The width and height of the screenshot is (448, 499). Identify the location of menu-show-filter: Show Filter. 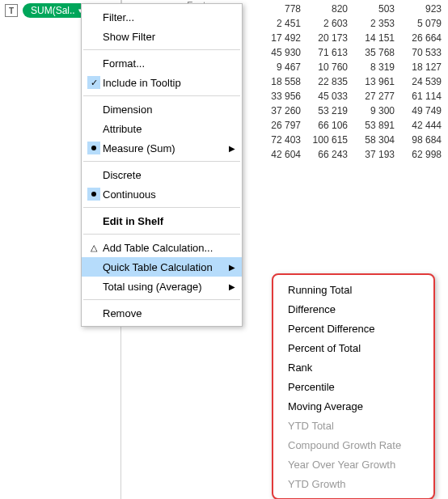
(162, 36).